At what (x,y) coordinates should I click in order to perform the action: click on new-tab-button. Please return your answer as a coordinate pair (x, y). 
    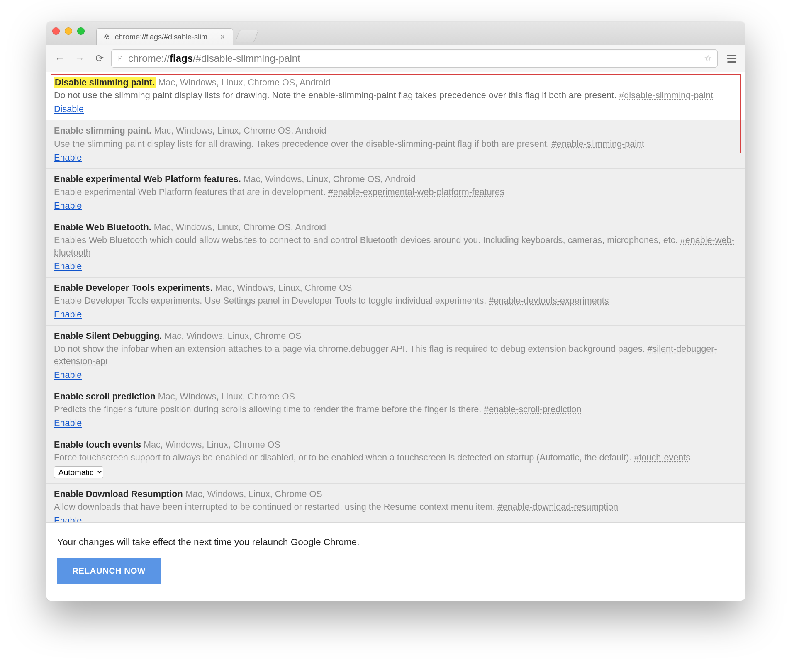
    Looking at the image, I should click on (247, 36).